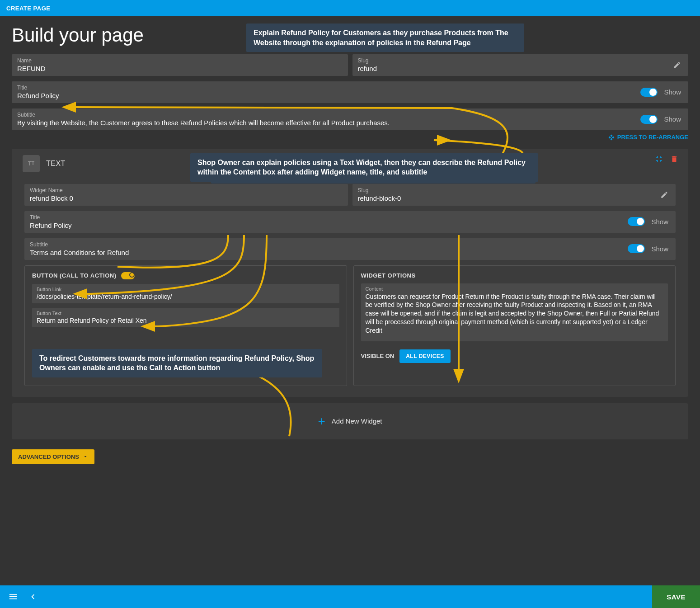  I want to click on cta-panel: BUTTON (CALL TO ACTION) Button Link /doc…, so click(186, 325).